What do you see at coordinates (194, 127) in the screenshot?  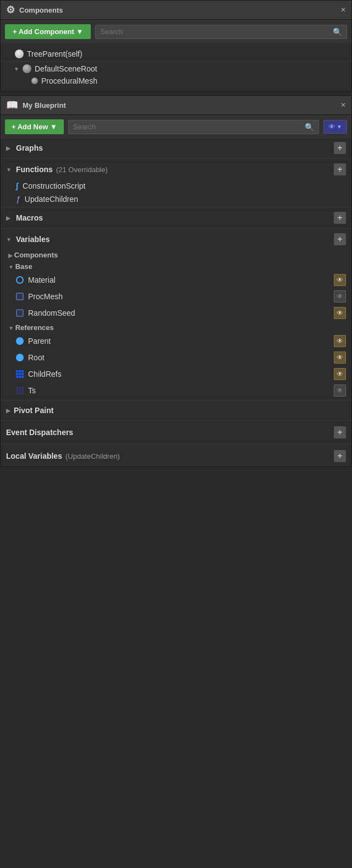 I see `blueprint-search-box: 🔍` at bounding box center [194, 127].